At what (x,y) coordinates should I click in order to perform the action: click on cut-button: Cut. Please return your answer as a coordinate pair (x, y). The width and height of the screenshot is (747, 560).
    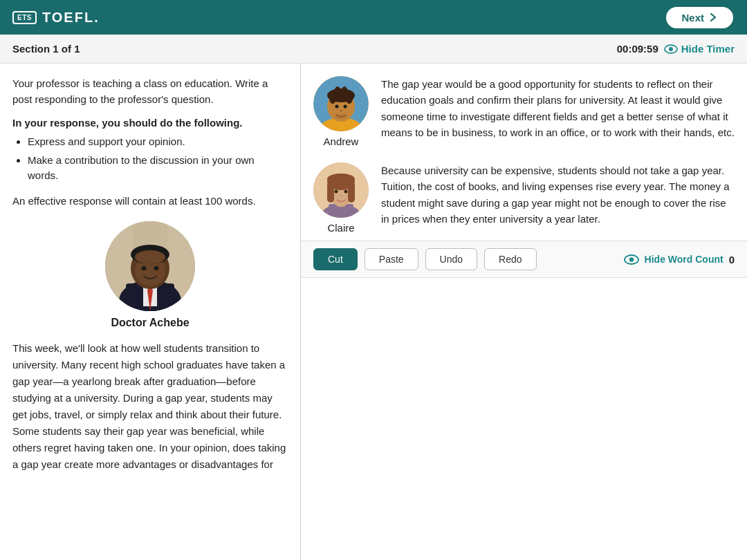
    Looking at the image, I should click on (335, 259).